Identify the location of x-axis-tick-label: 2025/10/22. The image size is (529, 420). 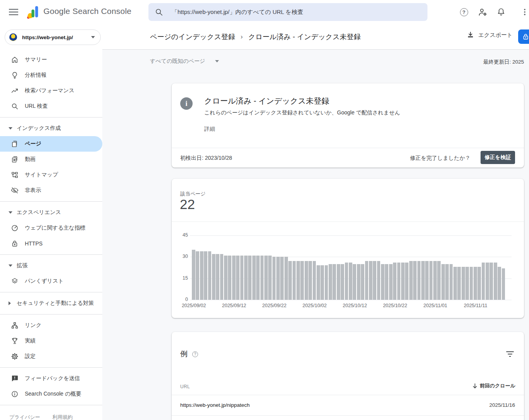
(395, 306).